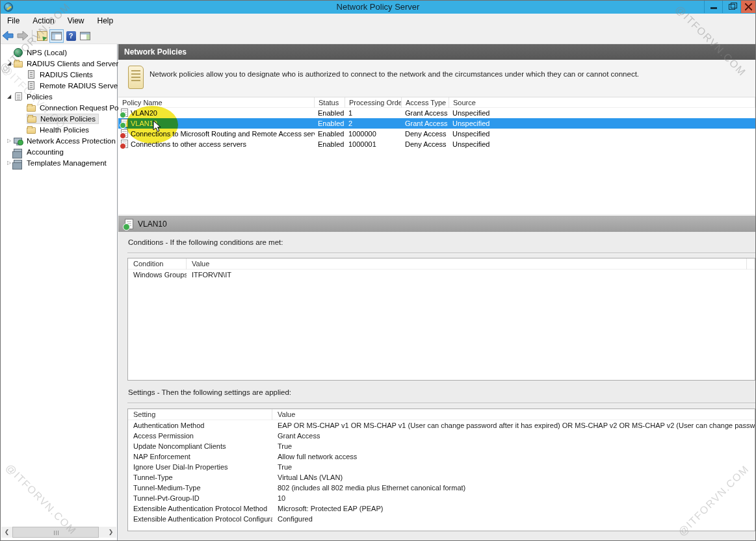  I want to click on console-tree-icon, so click(57, 36).